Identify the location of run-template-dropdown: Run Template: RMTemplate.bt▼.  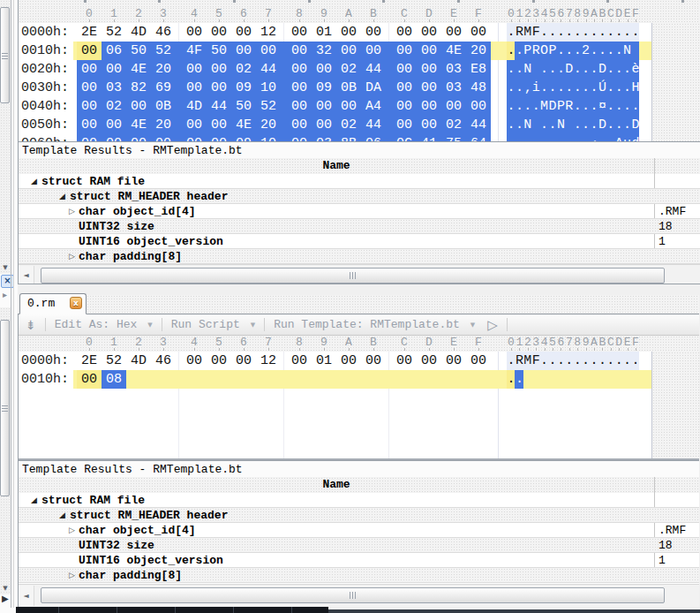
(374, 325).